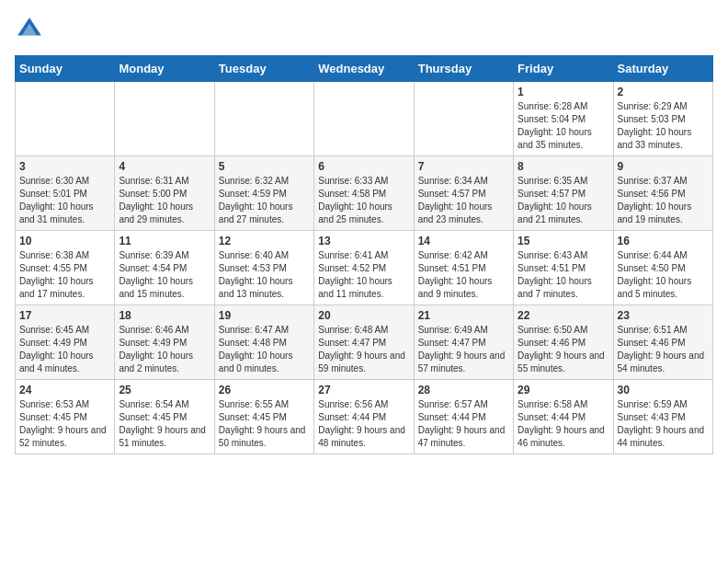 The image size is (728, 563). Describe the element at coordinates (64, 350) in the screenshot. I see `day-info: Sunrise: 6:45 AMSunset: 4:49 PMDaylight:…` at that location.